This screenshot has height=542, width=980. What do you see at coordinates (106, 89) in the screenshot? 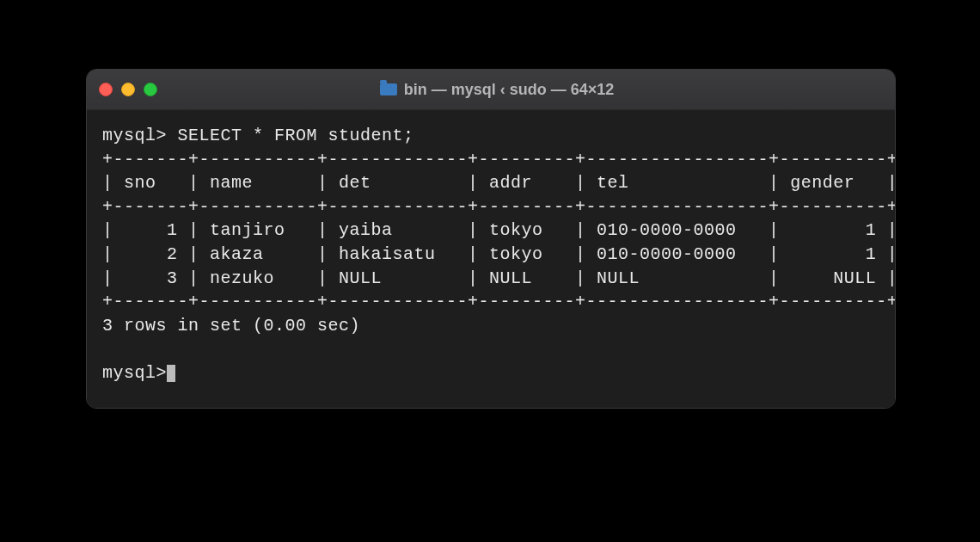
I see `close-button` at bounding box center [106, 89].